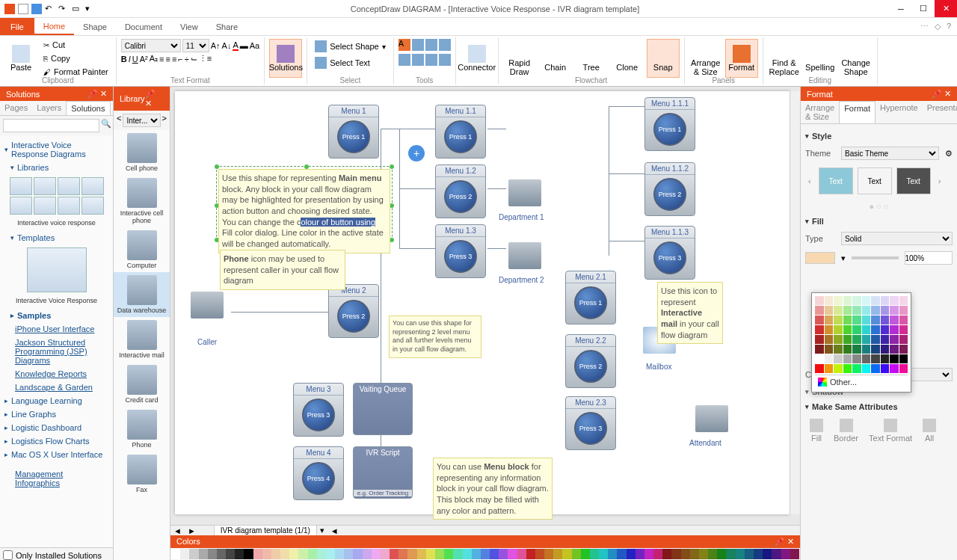  Describe the element at coordinates (591, 58) in the screenshot. I see `tree-button: Tree` at that location.